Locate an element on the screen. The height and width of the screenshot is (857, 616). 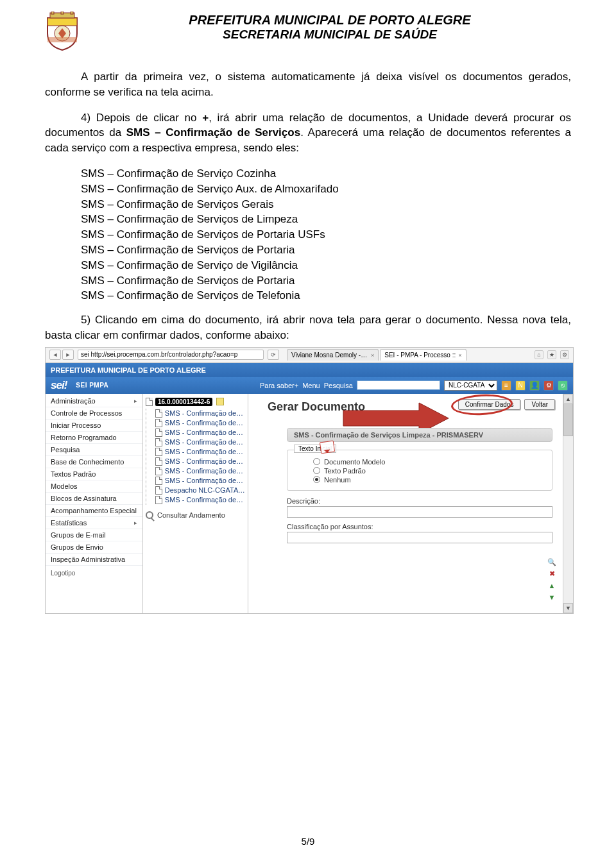
form-panel: Gerar Documento Confirmar Dados Voltar S… is located at coordinates (411, 504).